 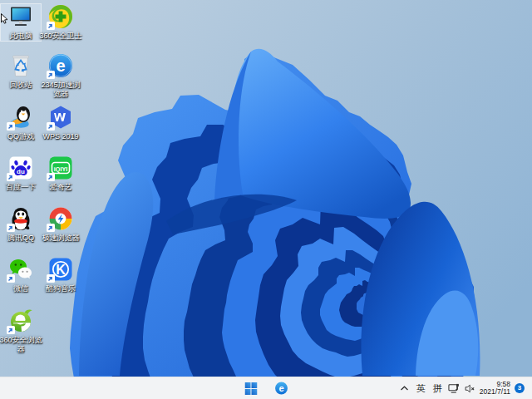 What do you see at coordinates (61, 238) in the screenshot?
I see `icon-label: 极速浏览器` at bounding box center [61, 238].